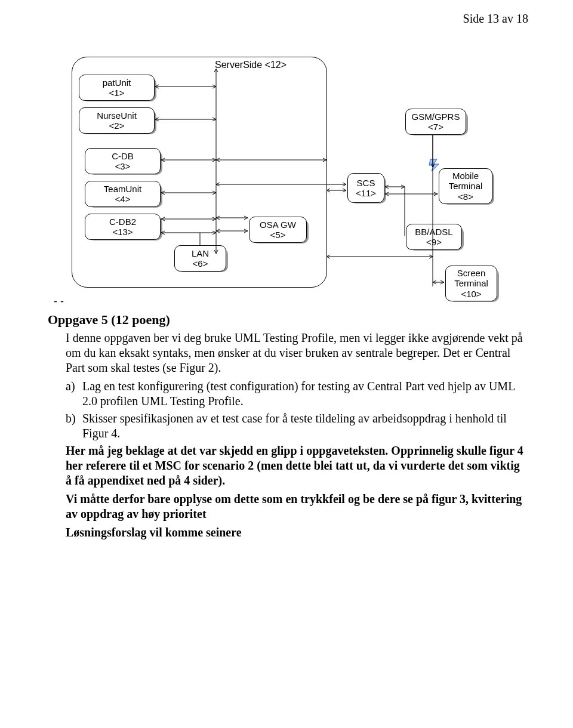  I want to click on task-heading: Oppgave 5 (12 poeng), so click(286, 320).